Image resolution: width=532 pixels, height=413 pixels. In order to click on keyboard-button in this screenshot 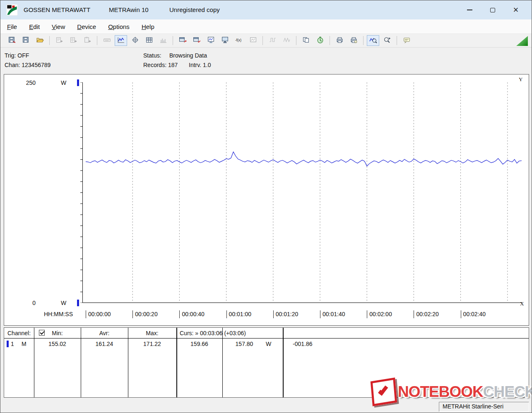, I will do `click(107, 41)`.